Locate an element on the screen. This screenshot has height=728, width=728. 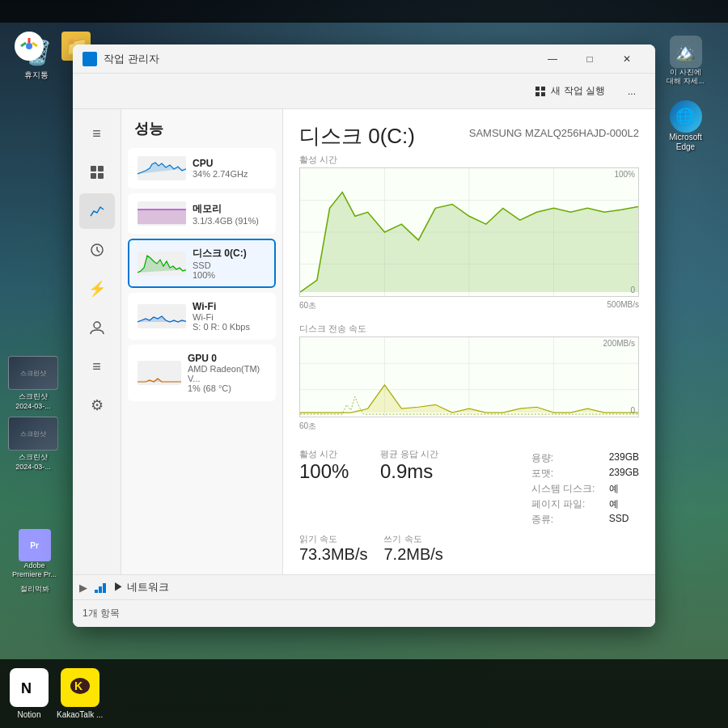
gpu-detail: AMD Radeon(TM) V... is located at coordinates (226, 374).